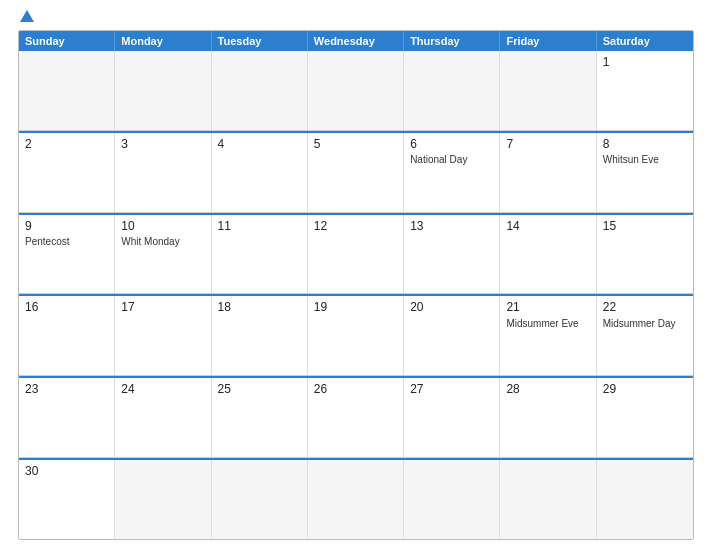 The image size is (712, 550). I want to click on day-number: 30, so click(66, 471).